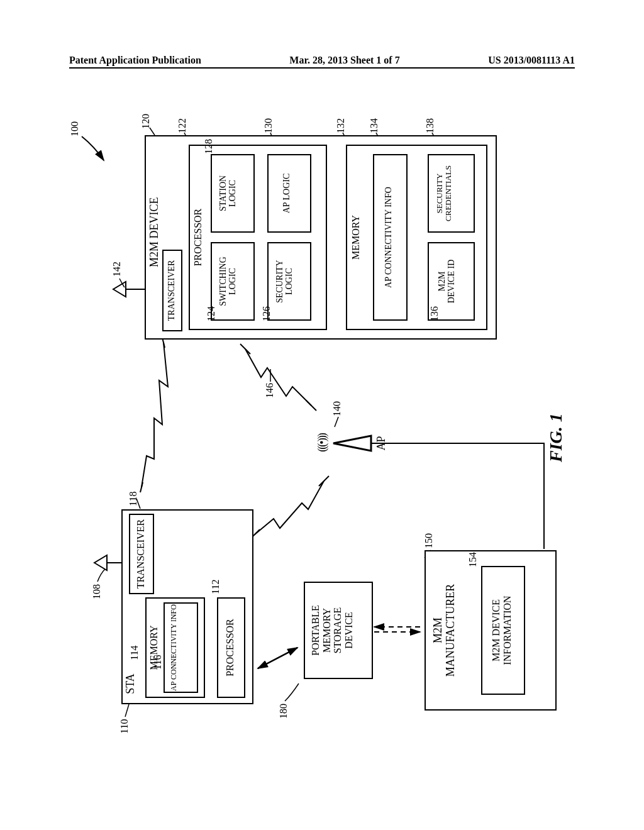 This screenshot has width=644, height=830. Describe the element at coordinates (211, 314) in the screenshot. I see `ref-124: 124` at that location.